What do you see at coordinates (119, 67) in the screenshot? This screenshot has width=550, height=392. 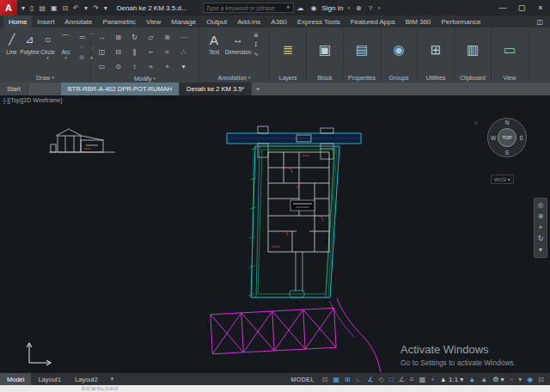 I see `modify-tool-icon: ⊙` at bounding box center [119, 67].